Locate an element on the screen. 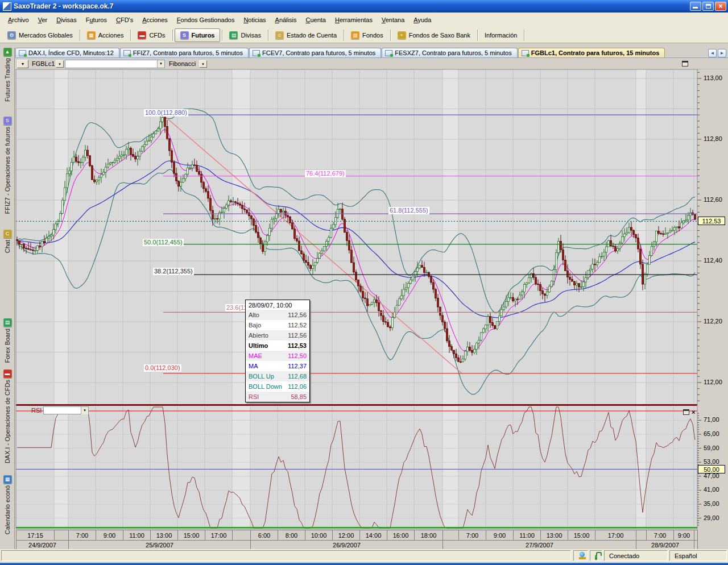  toolbar-button-divisas: ▤Divisas is located at coordinates (245, 35).